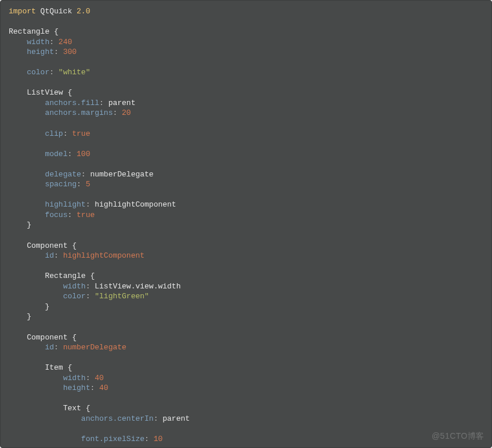 Image resolution: width=492 pixels, height=448 pixels. I want to click on code-line: Component {, so click(246, 246).